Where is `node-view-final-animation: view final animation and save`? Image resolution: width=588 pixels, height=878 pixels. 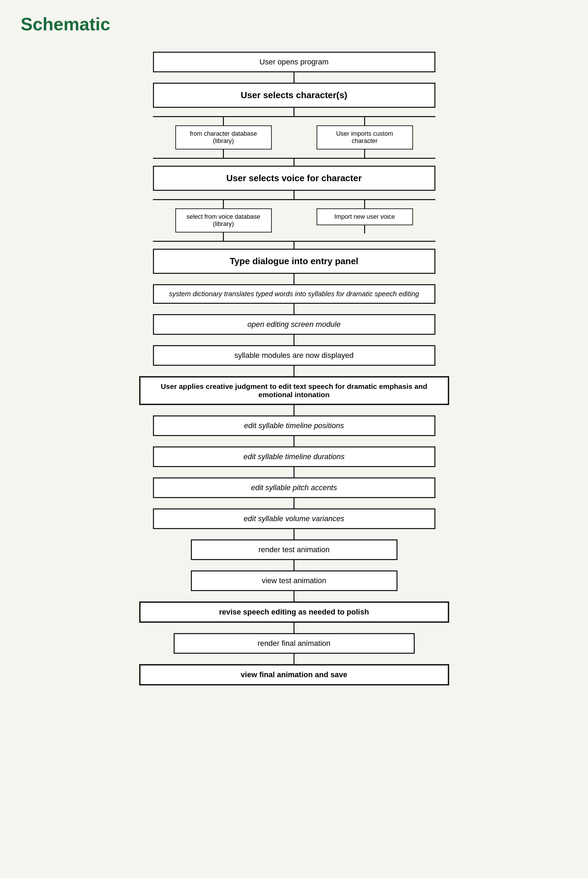
node-view-final-animation: view final animation and save is located at coordinates (294, 675).